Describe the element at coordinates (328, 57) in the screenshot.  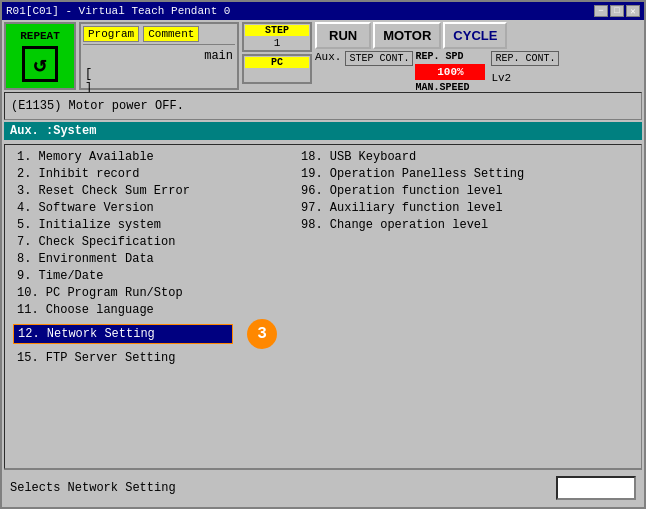
I see `aux-label: Aux.` at that location.